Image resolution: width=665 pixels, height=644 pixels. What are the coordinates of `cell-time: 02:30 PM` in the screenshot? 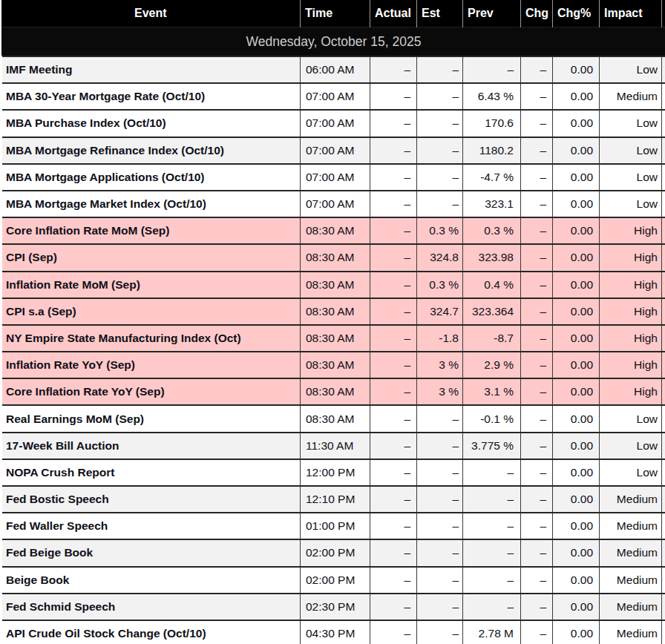 It's located at (335, 607).